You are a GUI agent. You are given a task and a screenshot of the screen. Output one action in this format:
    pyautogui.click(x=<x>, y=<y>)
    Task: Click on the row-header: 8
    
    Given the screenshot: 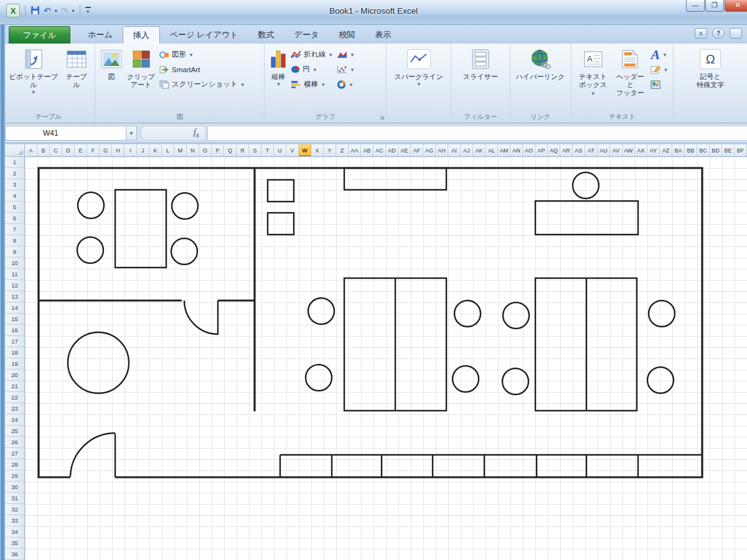 What is the action you would take?
    pyautogui.click(x=15, y=241)
    